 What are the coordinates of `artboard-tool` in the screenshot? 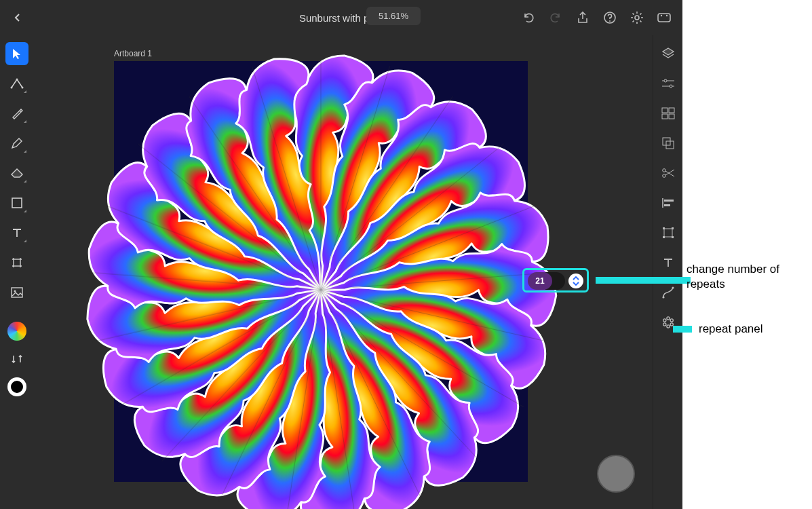 It's located at (17, 263).